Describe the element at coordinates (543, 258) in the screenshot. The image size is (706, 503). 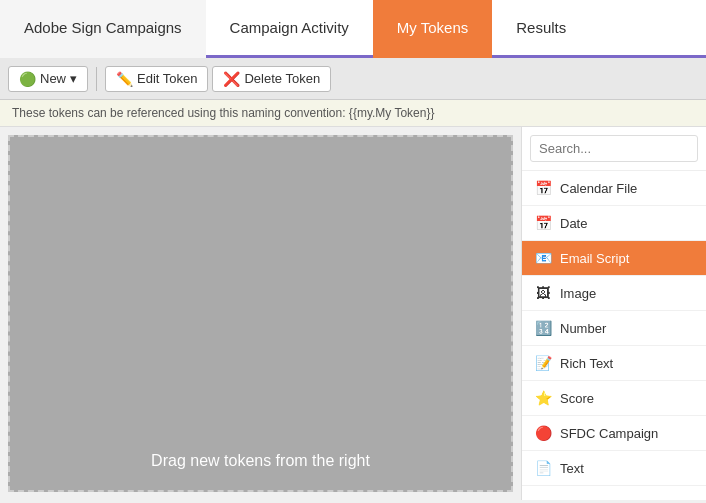
I see `email-script-icon: 📧` at that location.